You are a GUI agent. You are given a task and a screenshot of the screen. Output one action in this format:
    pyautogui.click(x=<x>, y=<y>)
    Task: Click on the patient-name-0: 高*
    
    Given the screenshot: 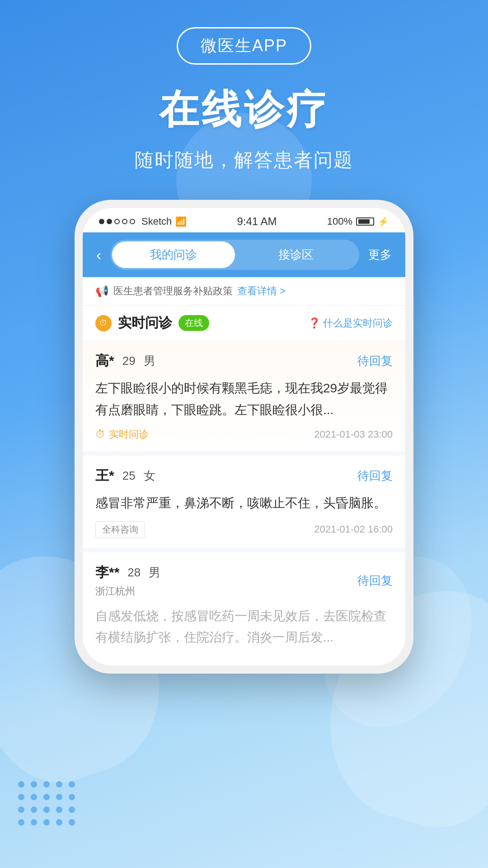 What is the action you would take?
    pyautogui.click(x=105, y=361)
    